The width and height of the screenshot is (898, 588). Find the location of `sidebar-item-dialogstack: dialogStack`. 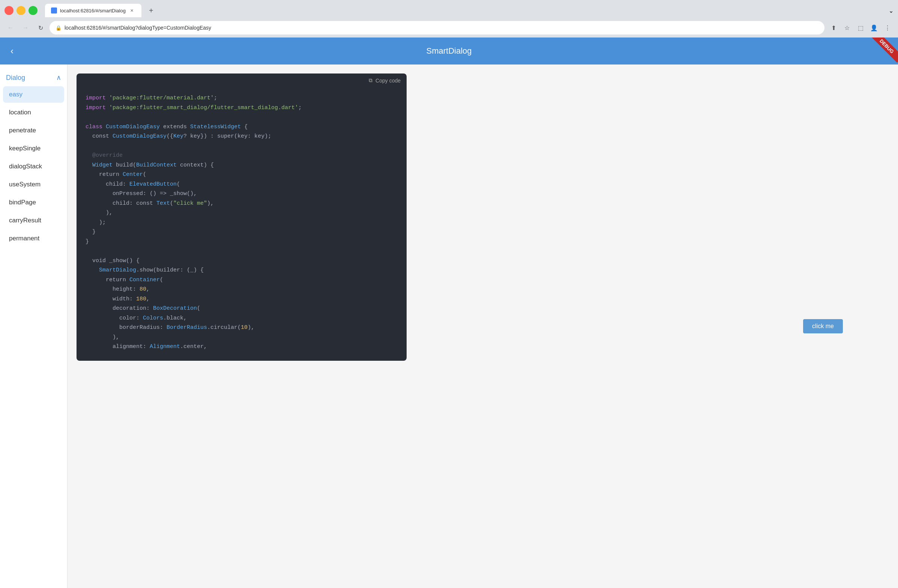

sidebar-item-dialogstack: dialogStack is located at coordinates (34, 167).